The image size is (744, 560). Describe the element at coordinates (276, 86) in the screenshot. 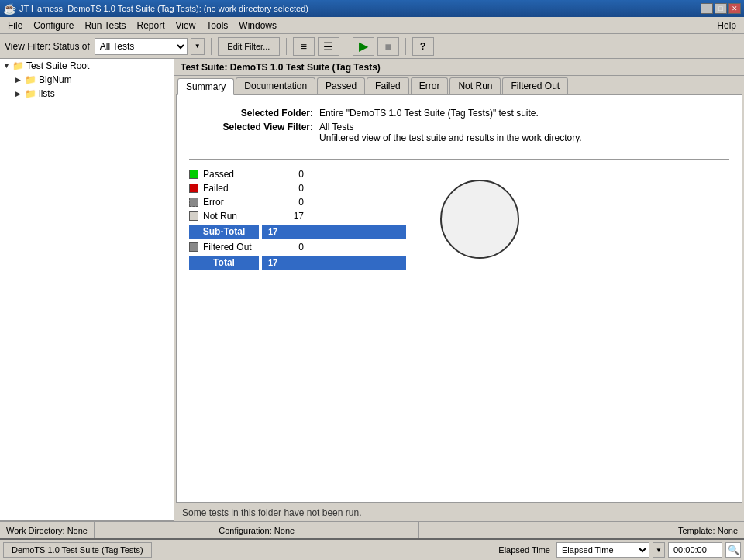

I see `tab-documentation: Documentation` at that location.